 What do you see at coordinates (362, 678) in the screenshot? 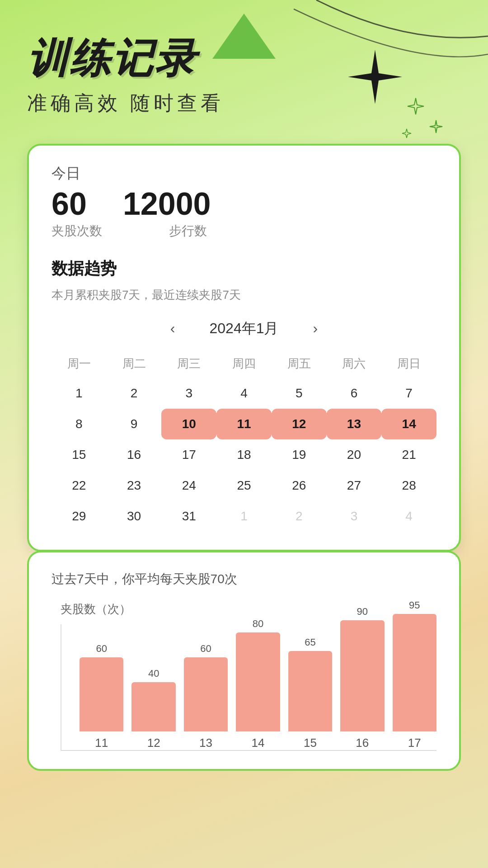
I see `bar-group: 9016` at bounding box center [362, 678].